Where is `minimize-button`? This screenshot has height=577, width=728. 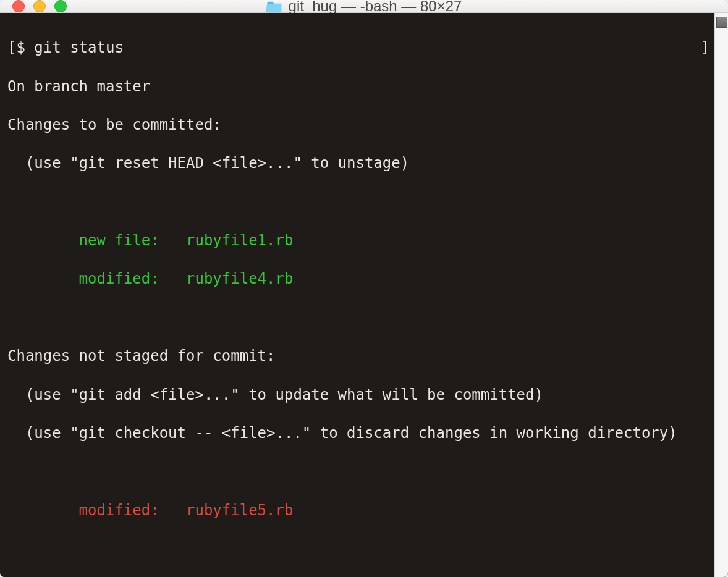
minimize-button is located at coordinates (40, 6).